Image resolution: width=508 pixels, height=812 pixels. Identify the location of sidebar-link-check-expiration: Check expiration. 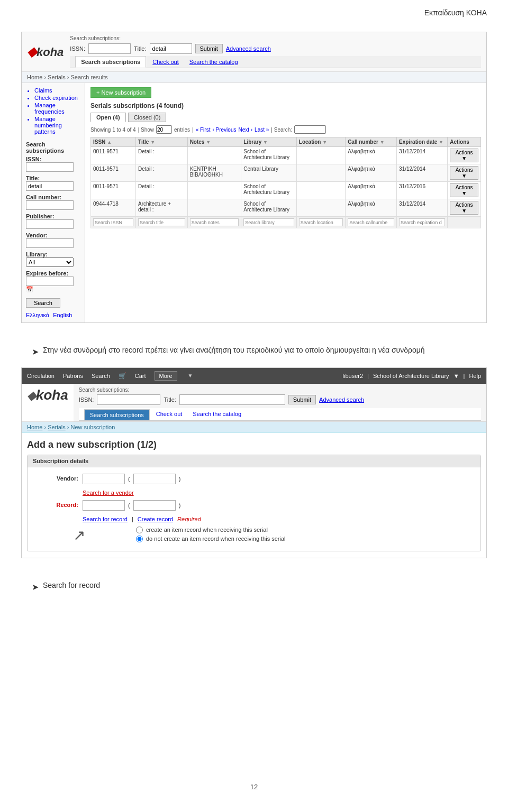
(57, 98).